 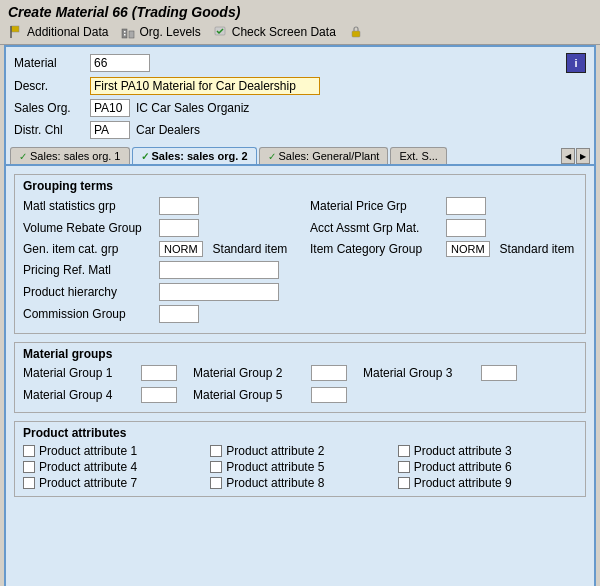 What do you see at coordinates (179, 228) in the screenshot?
I see `volume-rebate-input` at bounding box center [179, 228].